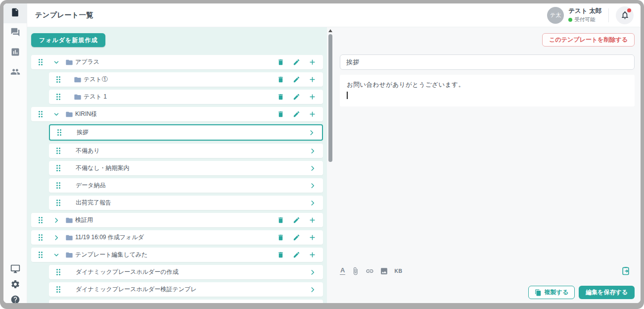 This screenshot has width=644, height=309. I want to click on folder-row: アプラス, so click(177, 62).